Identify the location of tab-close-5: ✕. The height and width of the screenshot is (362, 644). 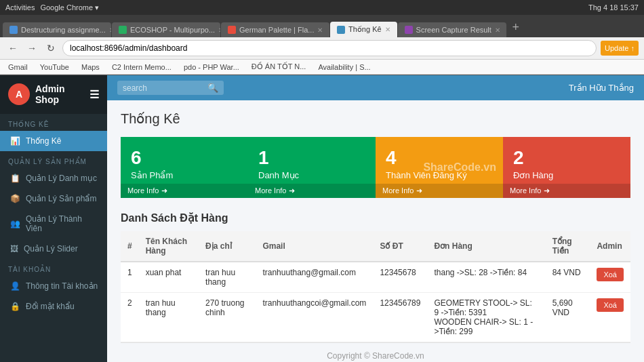
(498, 30).